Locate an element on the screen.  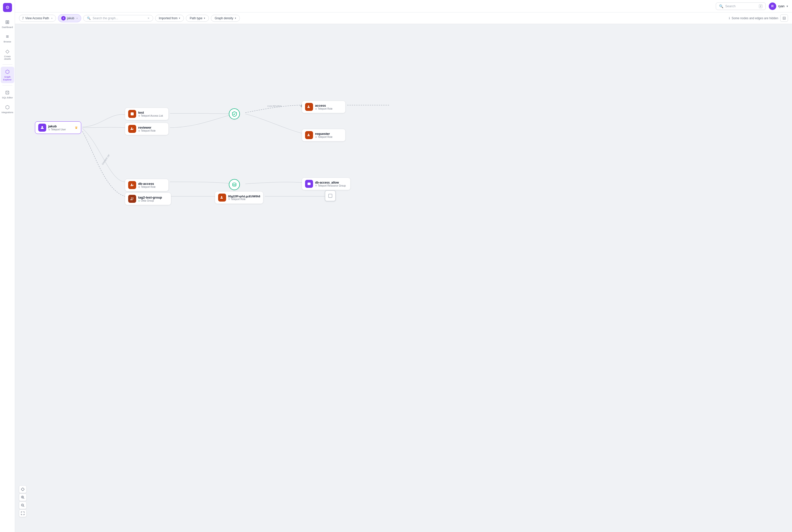
node-text-okta-role: 00g22fFvpfsLgcEUW0h8 ⚙ Teleport Role is located at coordinates (244, 197).